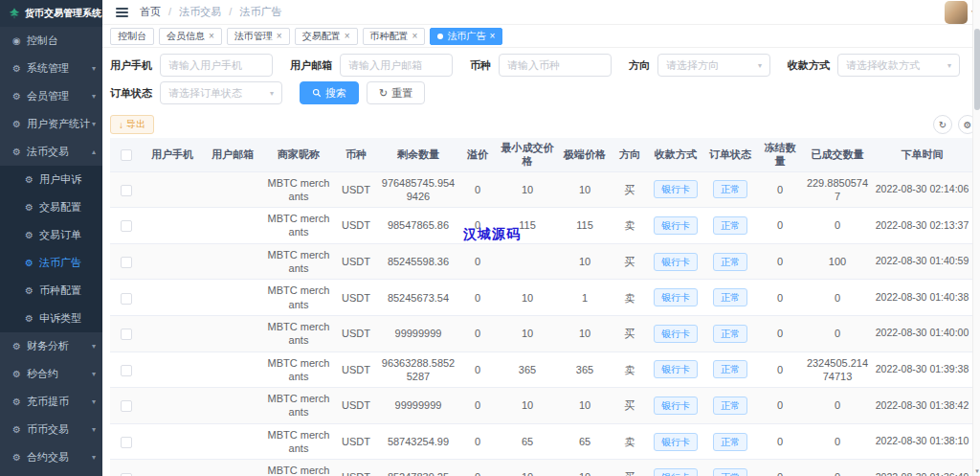 This screenshot has height=476, width=980. Describe the element at coordinates (837, 406) in the screenshot. I see `cell-filled: 0` at that location.